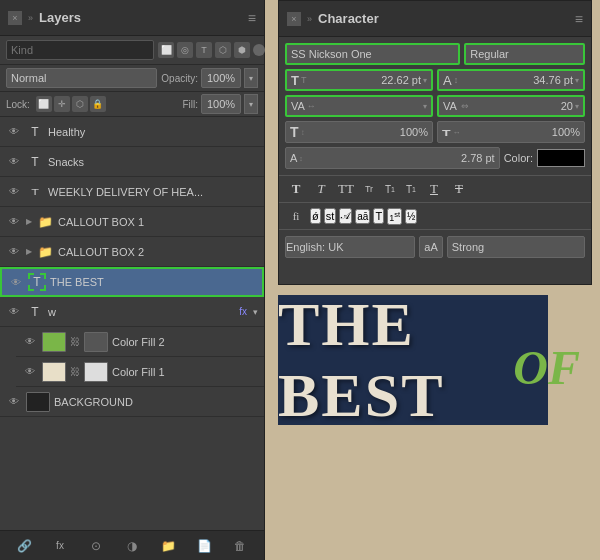 Image resolution: width=600 pixels, height=560 pixels. Describe the element at coordinates (256, 312) in the screenshot. I see `layer-fx-arrow: ▾` at that location.